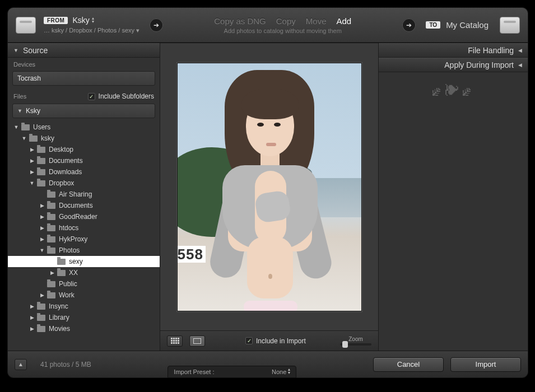  Describe the element at coordinates (84, 138) in the screenshot. I see `tree-node-ksky: ▼ksky` at that location.